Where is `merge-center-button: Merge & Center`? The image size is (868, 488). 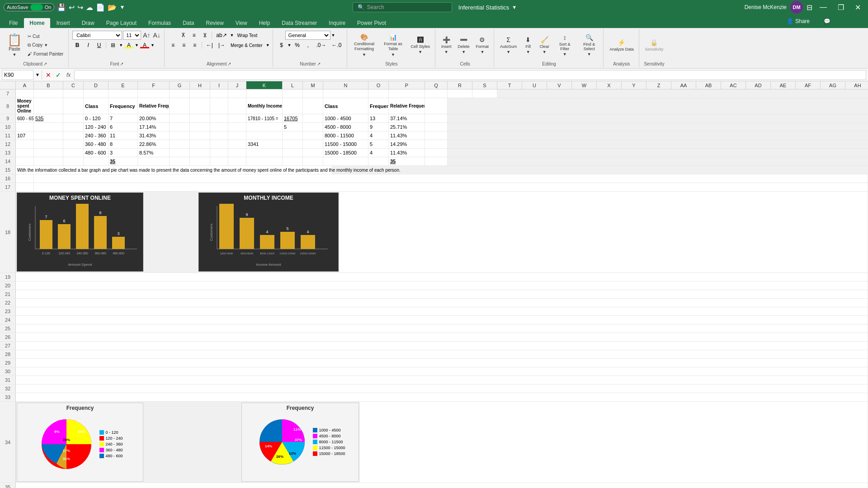
merge-center-button: Merge & Center is located at coordinates (247, 45).